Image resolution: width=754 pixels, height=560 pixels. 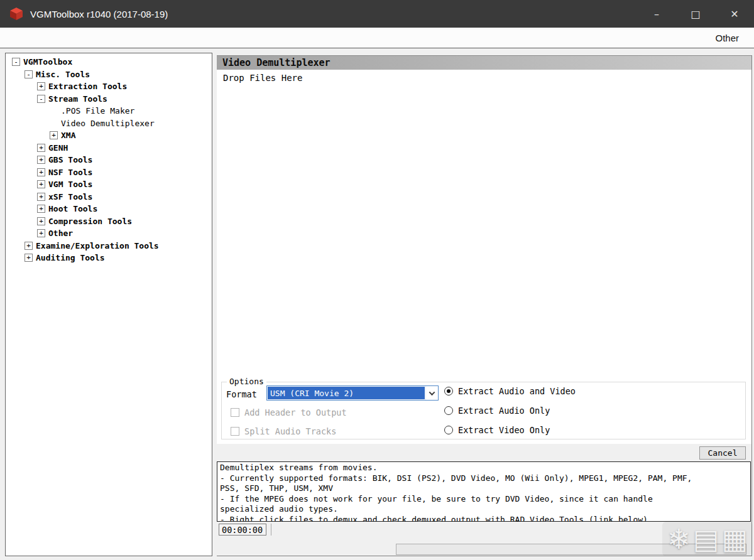 What do you see at coordinates (109, 87) in the screenshot?
I see `tree-item-extraction-tools: +Extraction Tools` at bounding box center [109, 87].